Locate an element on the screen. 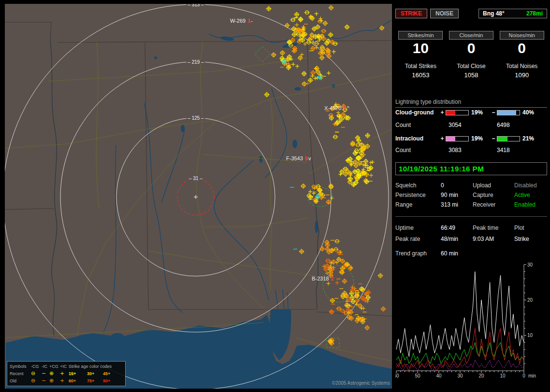 The image size is (550, 392). svg-text: F-35435v is located at coordinates (299, 158).